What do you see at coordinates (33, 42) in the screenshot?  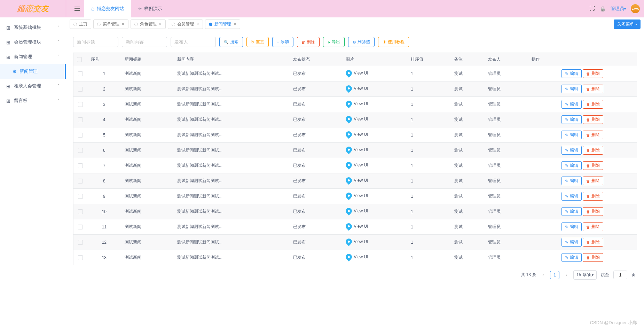 I see `sidebar-item-1: 会员管理模块˅` at bounding box center [33, 42].